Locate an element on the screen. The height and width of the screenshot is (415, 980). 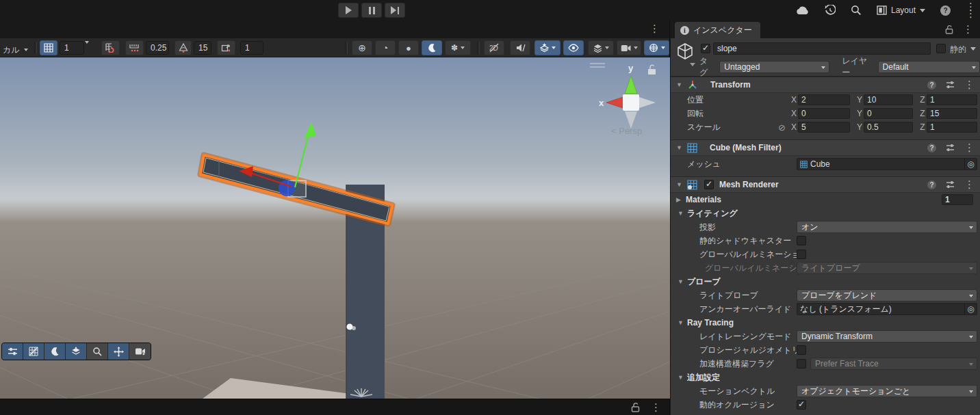
help-button: ? is located at coordinates (946, 11).